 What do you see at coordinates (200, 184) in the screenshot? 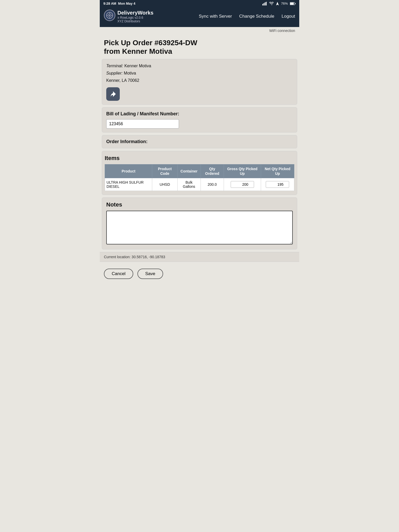
I see `table-body: ULTRA HIGH SULFUR DIESEL UHSD Bulk Gallo…` at bounding box center [200, 184].